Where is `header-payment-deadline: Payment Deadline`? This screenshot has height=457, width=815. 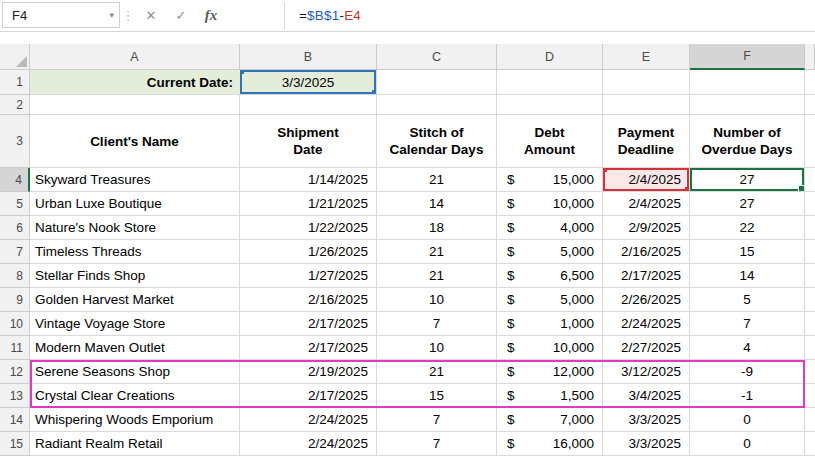 header-payment-deadline: Payment Deadline is located at coordinates (646, 142).